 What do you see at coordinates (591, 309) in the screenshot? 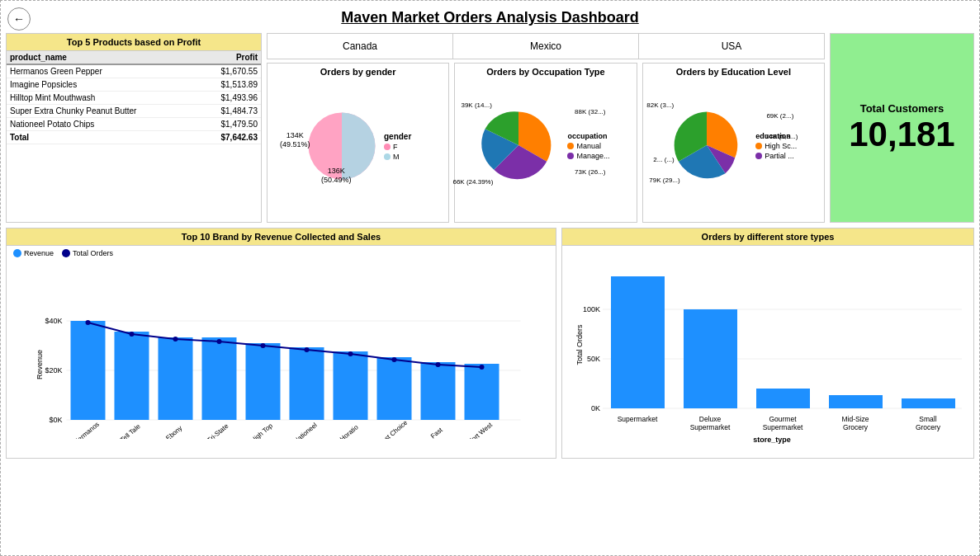
I see `store-y-100k: 100K` at bounding box center [591, 309].